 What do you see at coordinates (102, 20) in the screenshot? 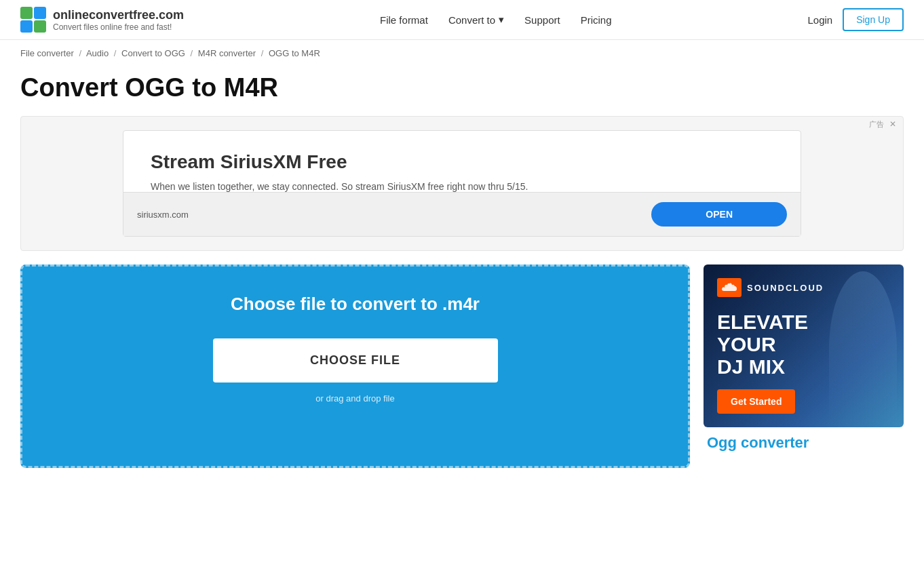
I see `logo-area: onlineconvertfree.com Convert files onli…` at bounding box center [102, 20].